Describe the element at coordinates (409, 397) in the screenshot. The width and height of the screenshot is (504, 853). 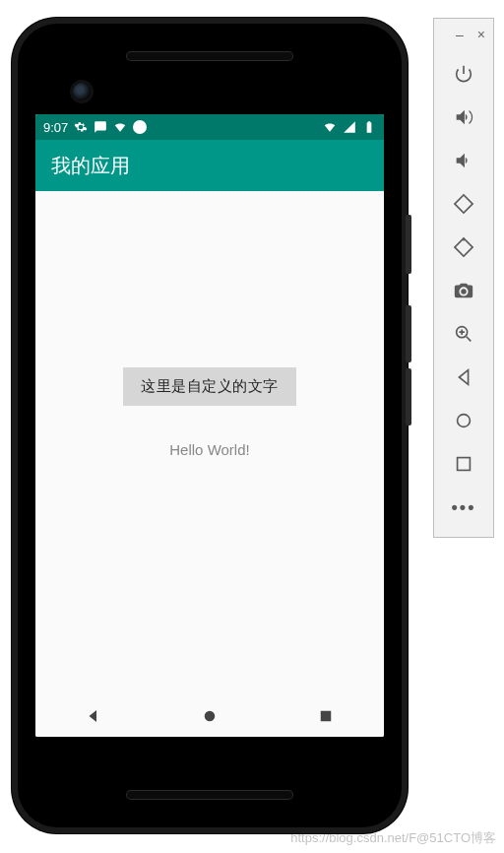
I see `hardware-volume-down` at that location.